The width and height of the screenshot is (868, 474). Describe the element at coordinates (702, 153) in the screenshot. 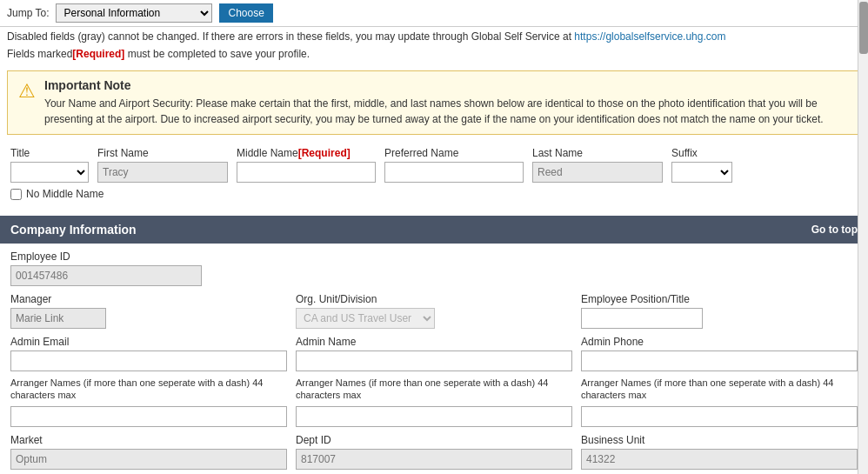

I see `suffix-label: Suffix` at that location.